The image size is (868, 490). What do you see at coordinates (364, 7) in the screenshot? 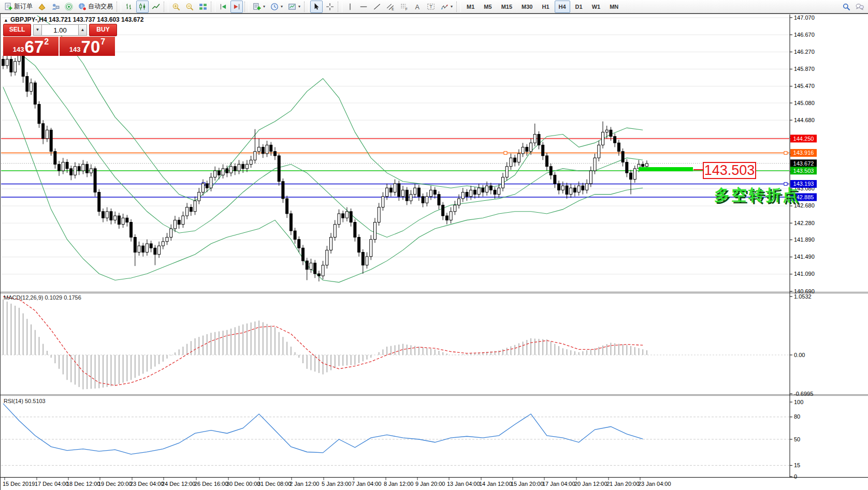
I see `horizontal-line-button` at bounding box center [364, 7].